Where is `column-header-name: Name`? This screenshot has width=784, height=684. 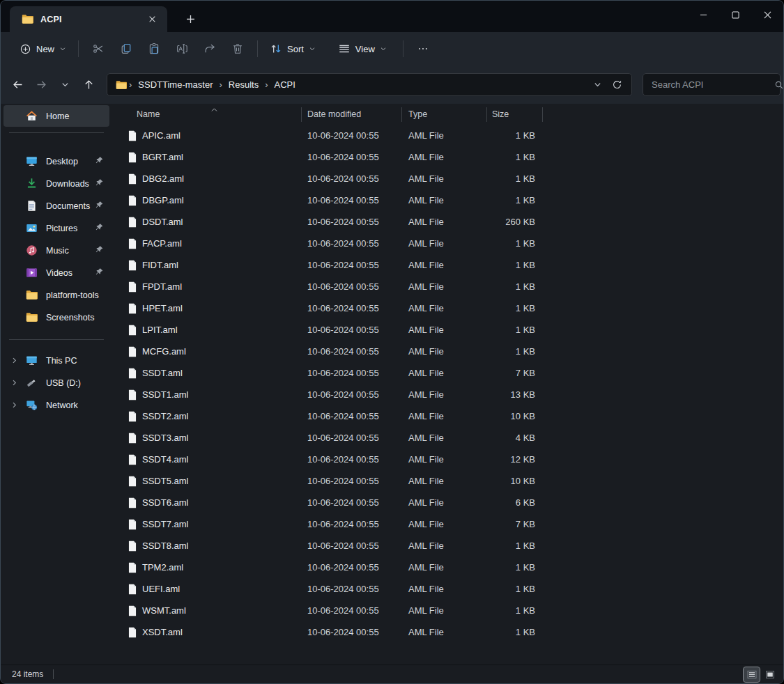
column-header-name: Name is located at coordinates (206, 114).